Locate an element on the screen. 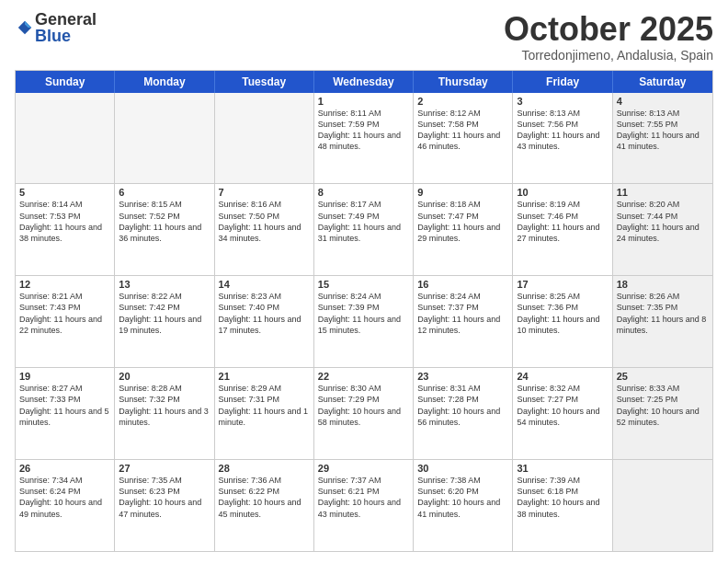 This screenshot has width=728, height=563. day-number: 31 is located at coordinates (563, 468).